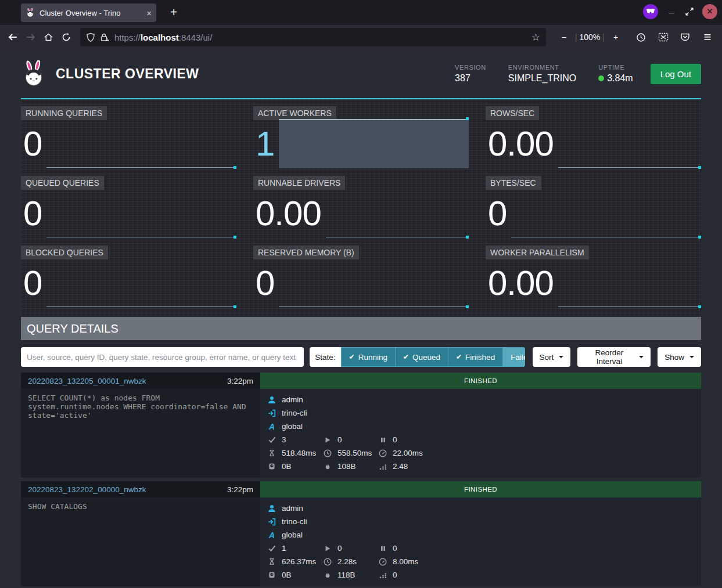 This screenshot has height=588, width=722. Describe the element at coordinates (512, 113) in the screenshot. I see `stat-label: ROWS/SEC` at that location.